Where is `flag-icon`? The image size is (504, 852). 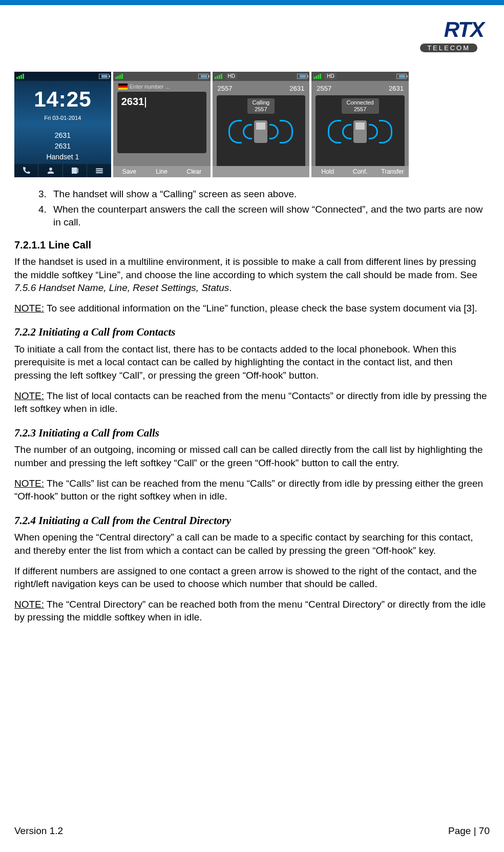 flag-icon is located at coordinates (123, 87).